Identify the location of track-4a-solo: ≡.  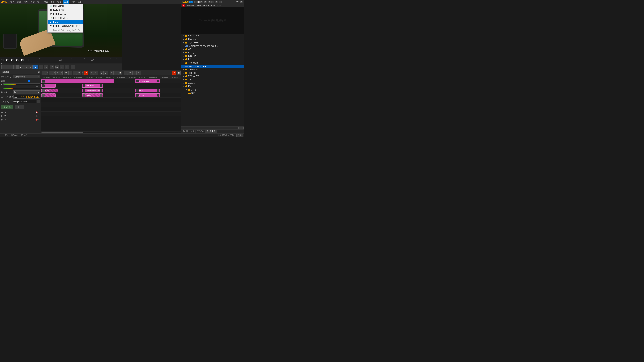
(39, 120).